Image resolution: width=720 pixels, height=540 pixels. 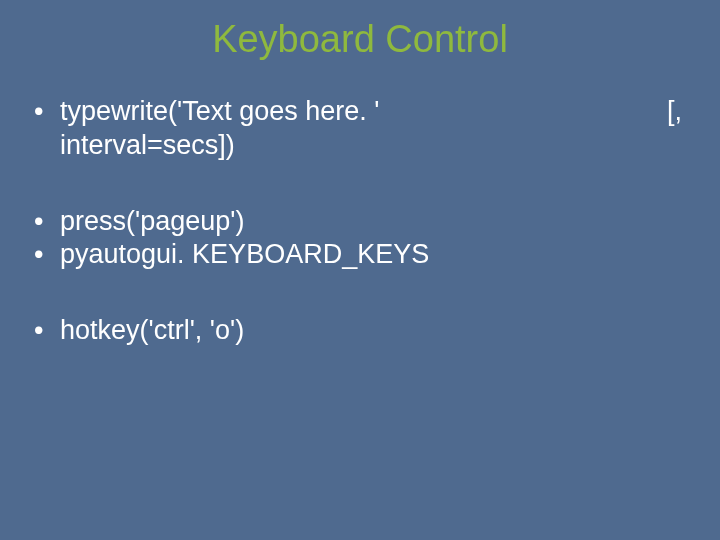 I want to click on bullet-group-1: typewrite('Text goes here. ' [, interval…, so click(x=360, y=129).